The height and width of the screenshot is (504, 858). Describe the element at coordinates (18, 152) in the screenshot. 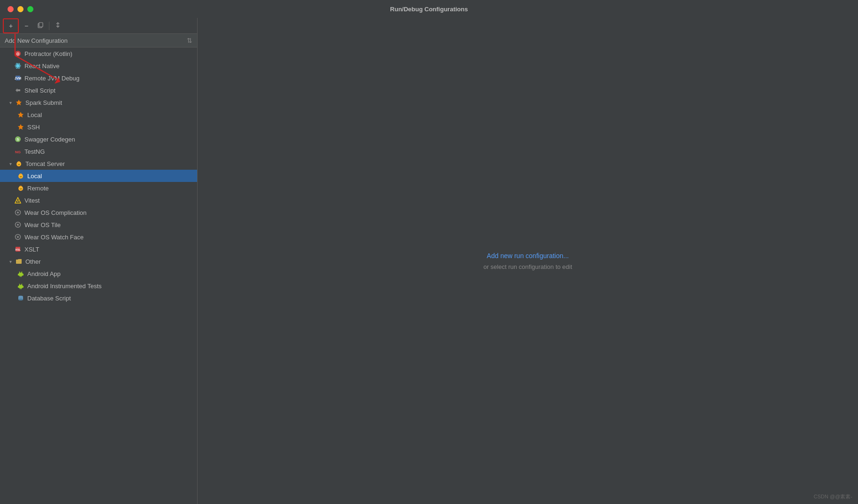

I see `svg-text: NG` at that location.